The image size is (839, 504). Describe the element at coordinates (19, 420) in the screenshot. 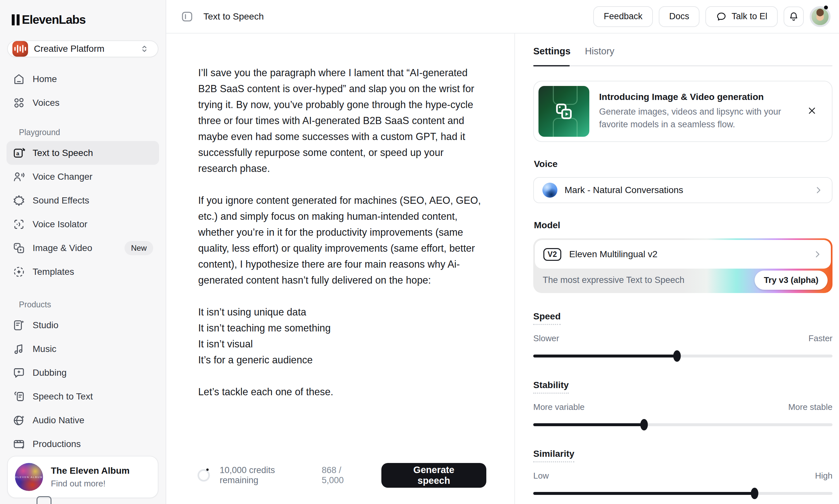

I see `audio-native-icon` at that location.